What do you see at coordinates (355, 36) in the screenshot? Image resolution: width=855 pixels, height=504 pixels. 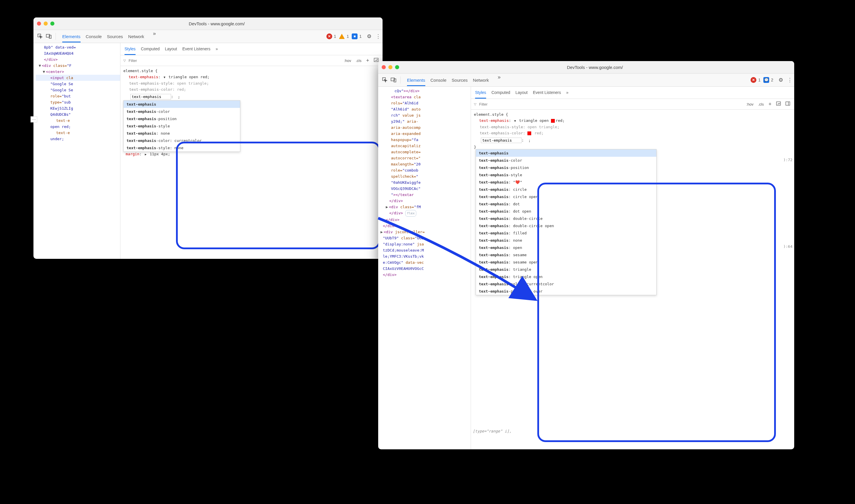 I see `issues-badge-icon: ■` at bounding box center [355, 36].